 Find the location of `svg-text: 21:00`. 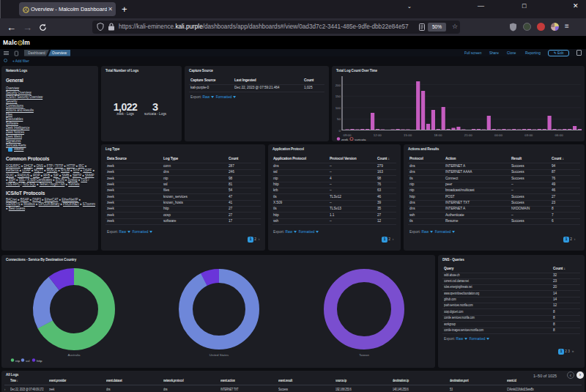

svg-text: 21:00 is located at coordinates (469, 135).